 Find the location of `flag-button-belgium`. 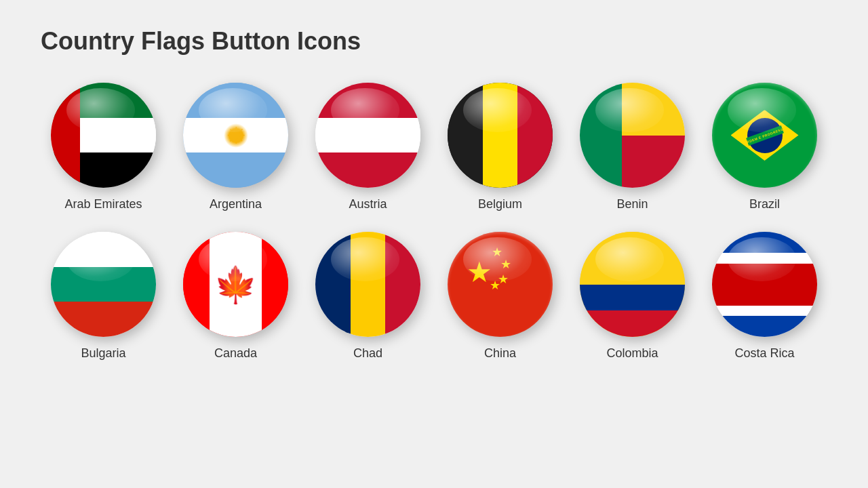

flag-button-belgium is located at coordinates (500, 136).